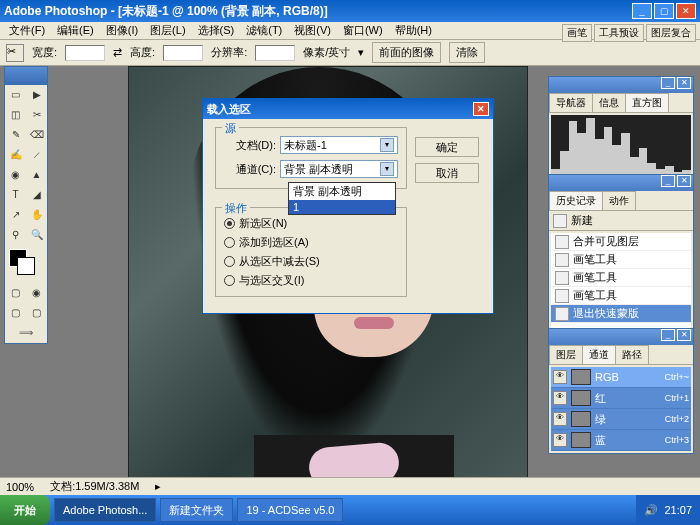 The height and width of the screenshot is (525, 700). Describe the element at coordinates (36, 175) in the screenshot. I see `tool-9: ▲` at that location.